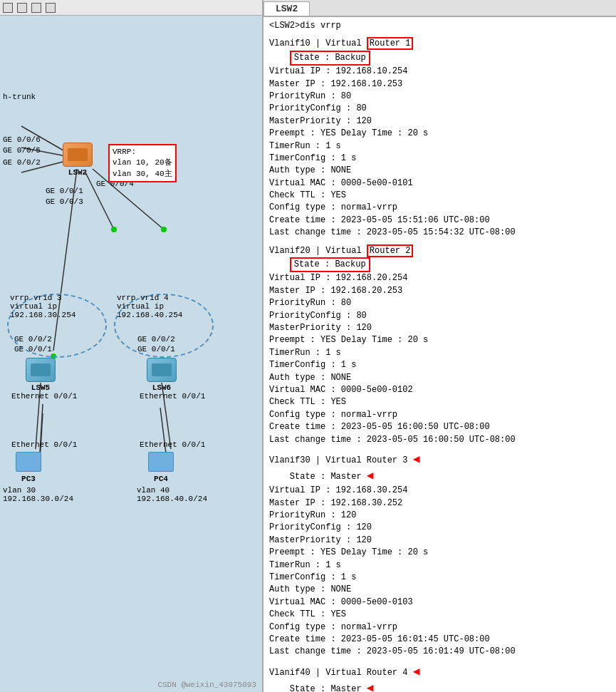 This screenshot has width=616, height=692. Describe the element at coordinates (440, 460) in the screenshot. I see `vlanif30-header: Vlanif30 | Virtual Router 3 ◀` at that location.